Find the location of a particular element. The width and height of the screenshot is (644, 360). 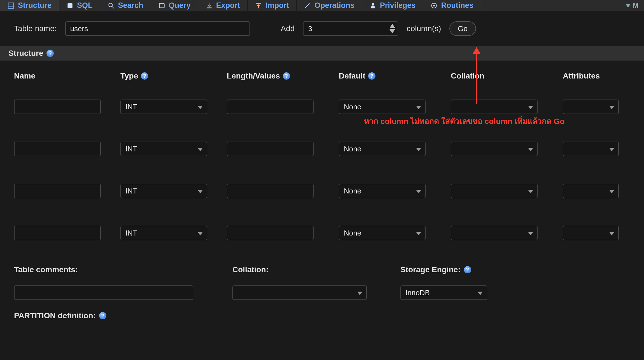

tab-sql: SQL is located at coordinates (80, 6).